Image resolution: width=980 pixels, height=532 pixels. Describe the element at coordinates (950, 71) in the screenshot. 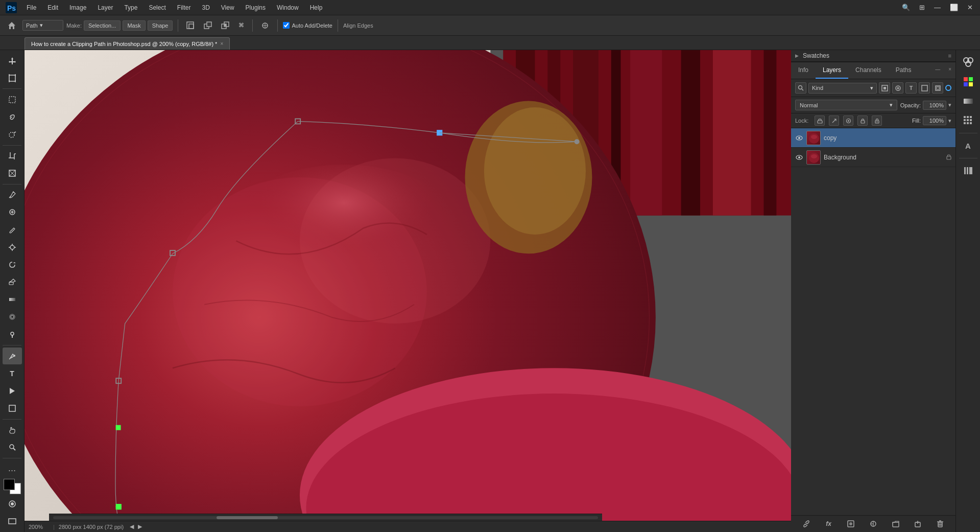

I see `panel-close-btn: ×` at that location.